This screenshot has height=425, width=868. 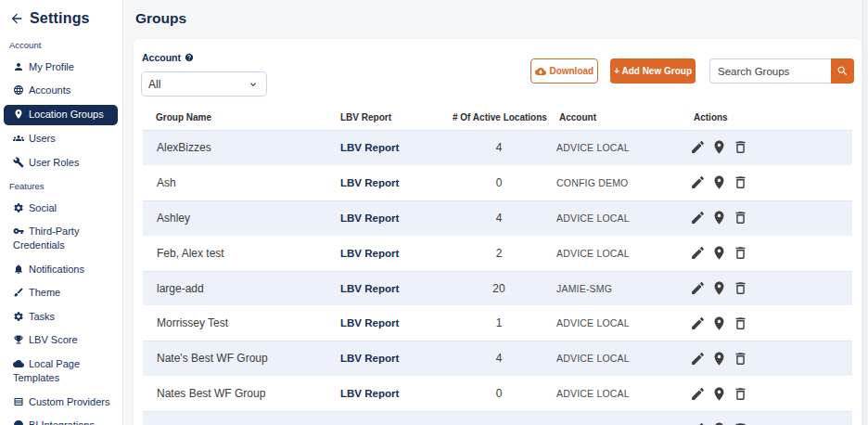 I want to click on table-row: Nates Best WF GroupLBV Report0ADVICE LOC…, so click(x=497, y=393).